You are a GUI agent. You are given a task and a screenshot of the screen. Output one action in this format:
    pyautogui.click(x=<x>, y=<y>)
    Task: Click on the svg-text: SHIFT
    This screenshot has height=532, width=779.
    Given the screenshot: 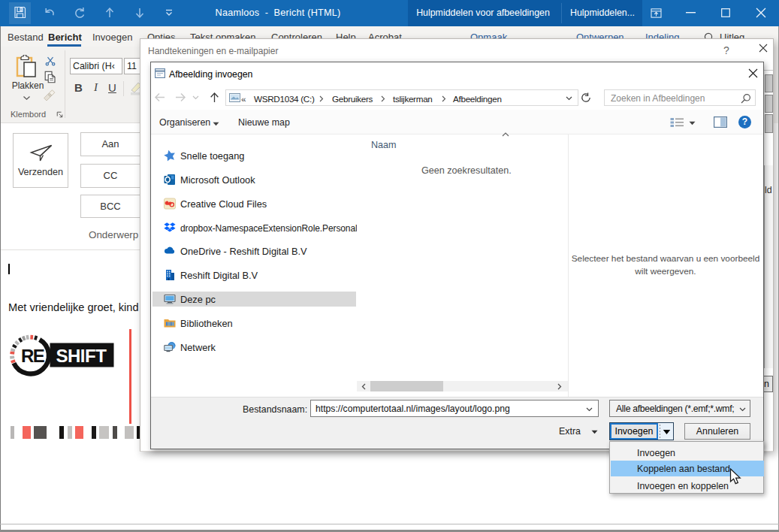 What is the action you would take?
    pyautogui.click(x=82, y=356)
    